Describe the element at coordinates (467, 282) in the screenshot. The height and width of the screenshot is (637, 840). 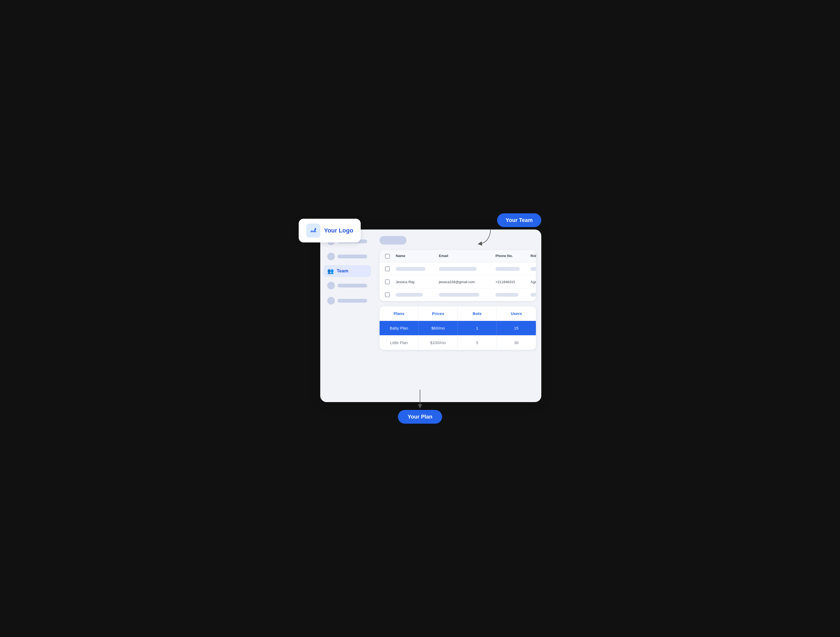
I see `cell-email-jessica: jessica158@gmail.com` at that location.